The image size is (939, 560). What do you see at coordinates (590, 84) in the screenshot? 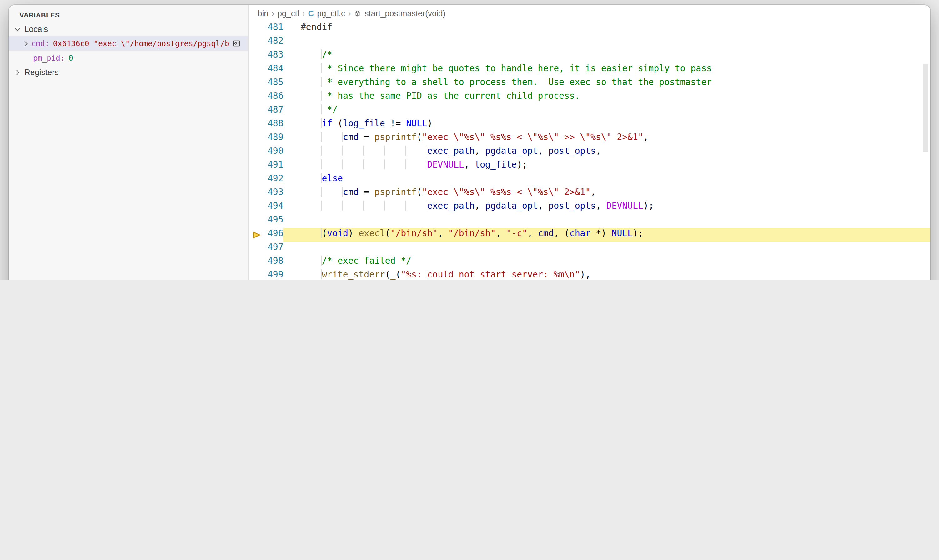
I see `code-line: 485 * everything to a shell to process t…` at bounding box center [590, 84].